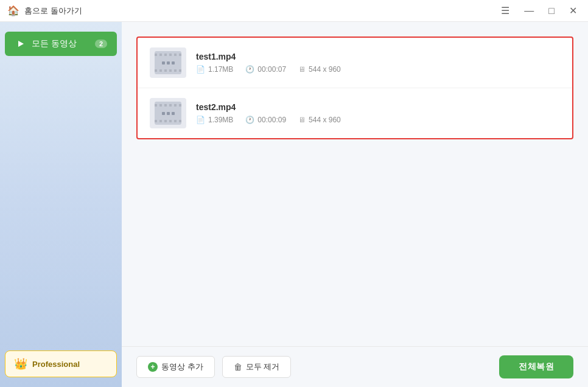 Image resolution: width=588 pixels, height=387 pixels. What do you see at coordinates (378, 63) in the screenshot?
I see `file-info-1: test1.mp4 📄 1.17MB 🕐 00:00:07` at bounding box center [378, 63].